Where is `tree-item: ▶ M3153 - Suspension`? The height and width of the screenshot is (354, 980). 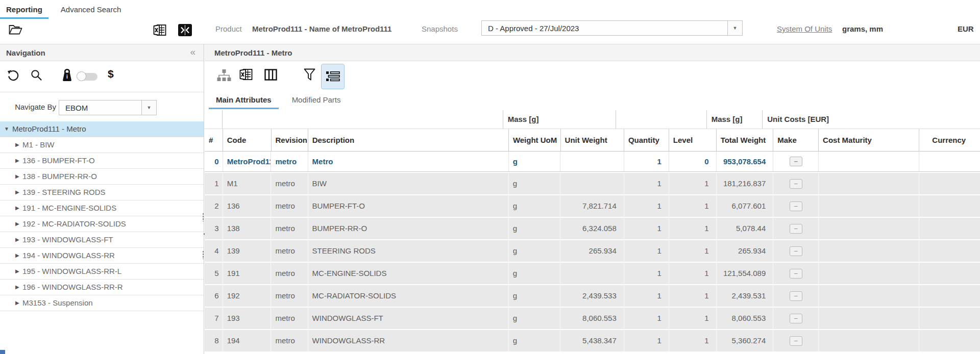
tree-item: ▶ M3153 - Suspension is located at coordinates (102, 303).